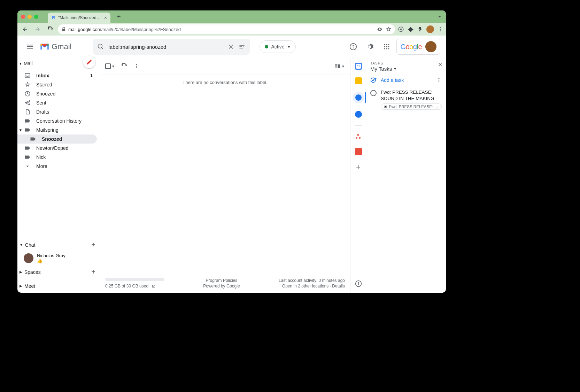  Describe the element at coordinates (406, 69) in the screenshot. I see `tasks-list-selector: My Tasks ▼` at that location.